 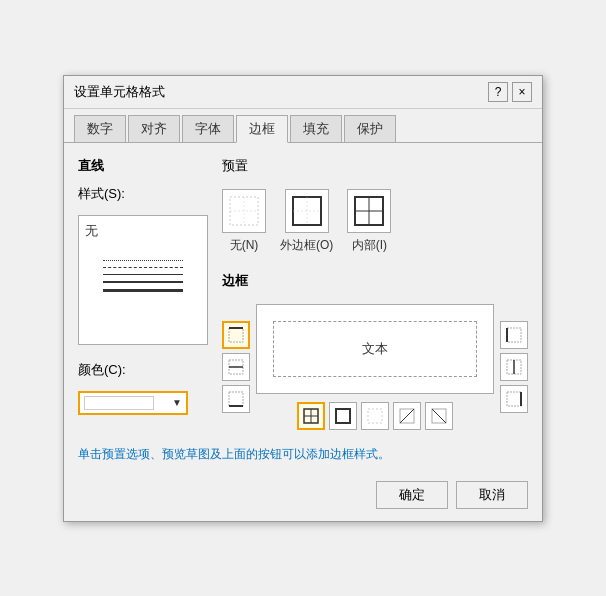 What do you see at coordinates (375, 166) in the screenshot?
I see `presets-label: 预置` at bounding box center [375, 166].